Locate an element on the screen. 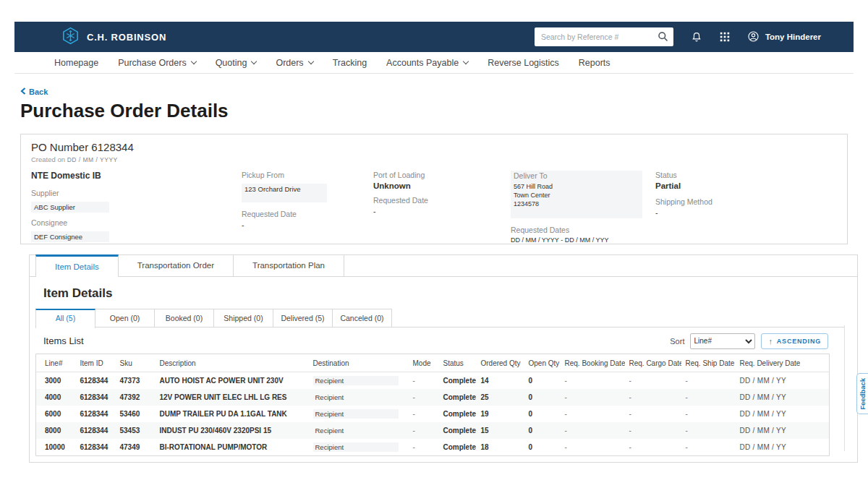 This screenshot has height=488, width=868. sort-direction-label: ASCENDING is located at coordinates (799, 341).